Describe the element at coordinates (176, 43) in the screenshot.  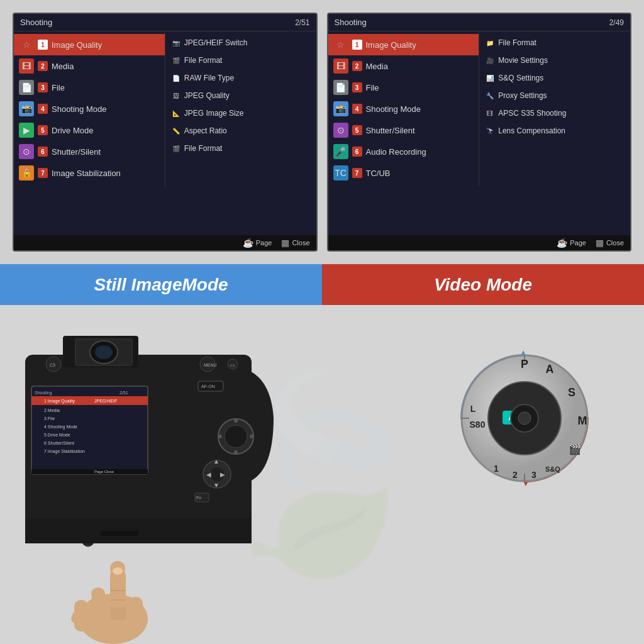
I see `ricon-1: 📷` at that location.